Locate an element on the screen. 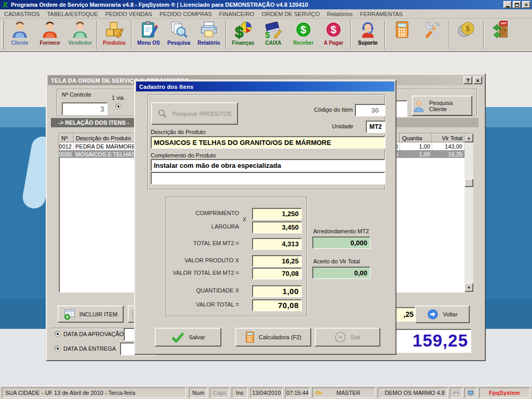 This screenshot has width=532, height=399. tools-icon is located at coordinates (432, 30).